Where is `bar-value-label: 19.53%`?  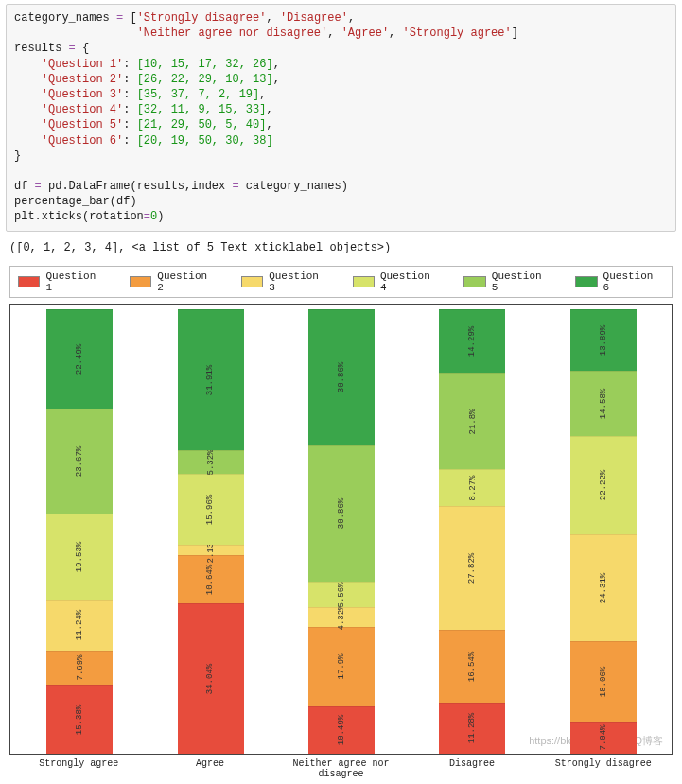
bar-value-label: 19.53% is located at coordinates (79, 557).